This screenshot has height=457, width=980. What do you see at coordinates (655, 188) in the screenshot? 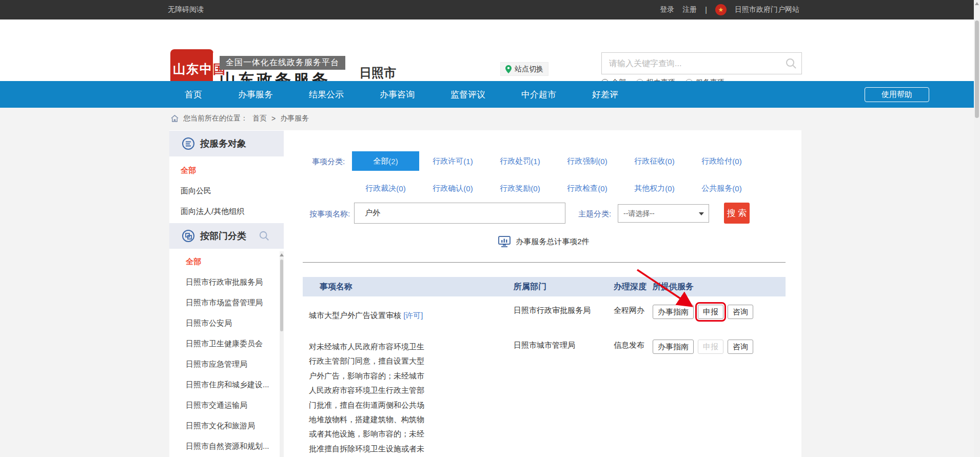
I see `category-tab-其他权力: 其他权力(0)` at bounding box center [655, 188].